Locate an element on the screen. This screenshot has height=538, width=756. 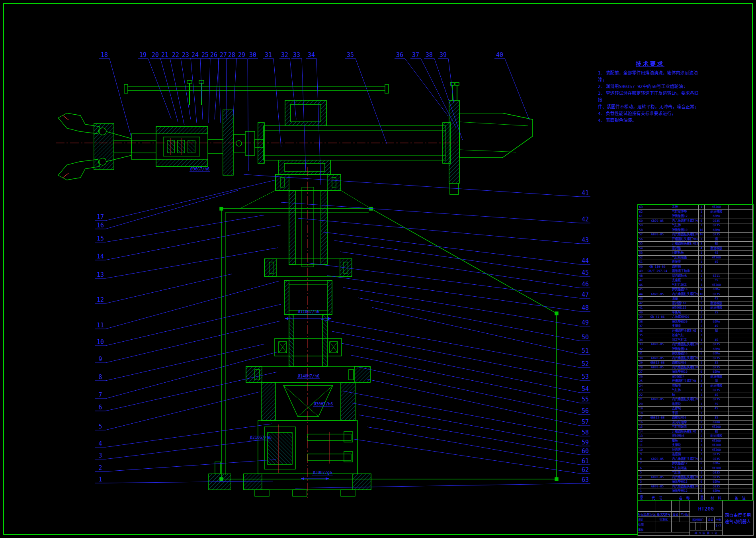
part-material: 6200 is located at coordinates (717, 423).